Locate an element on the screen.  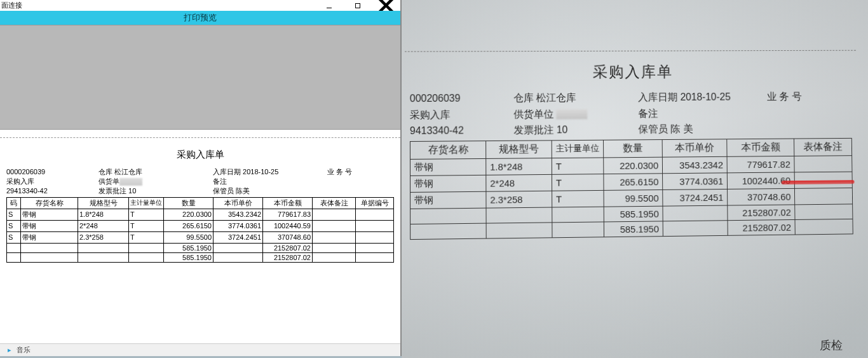
doc-type: 采购入库 is located at coordinates (52, 182).